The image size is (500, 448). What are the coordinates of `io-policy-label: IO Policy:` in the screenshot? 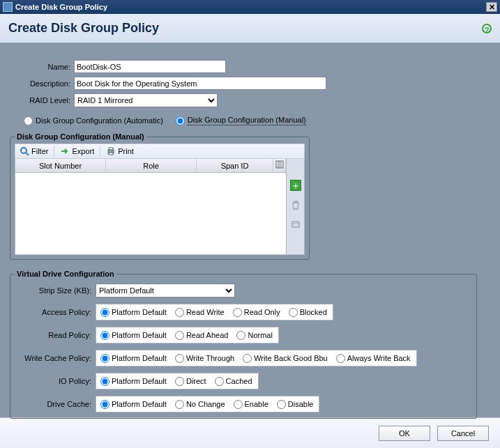 It's located at (55, 381).